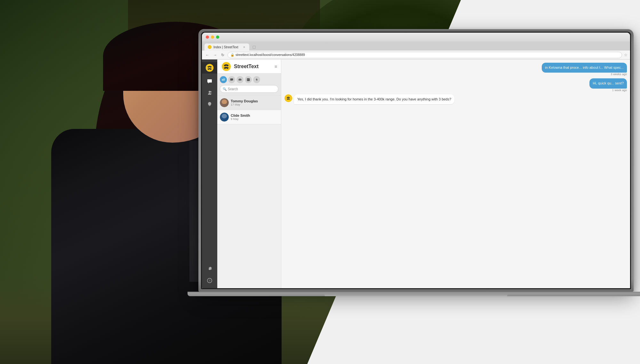  Describe the element at coordinates (240, 80) in the screenshot. I see `email-filter-icon` at that location.